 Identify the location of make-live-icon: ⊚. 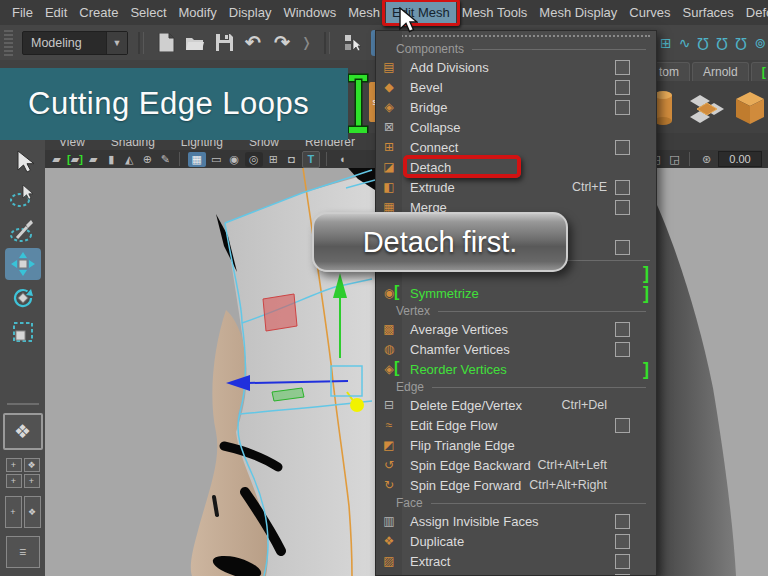
(760, 43).